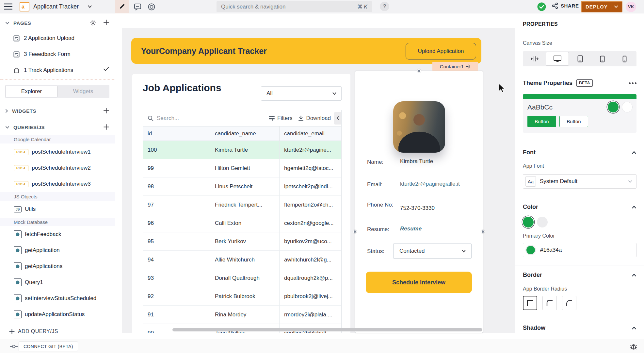  Describe the element at coordinates (580, 59) in the screenshot. I see `canvas-size-tablet-large-icon` at that location.